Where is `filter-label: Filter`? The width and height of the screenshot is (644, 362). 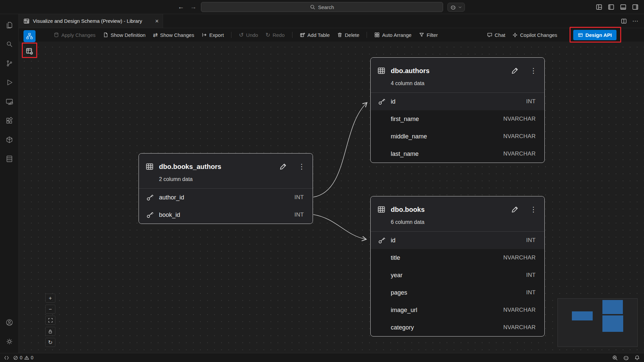
filter-label: Filter is located at coordinates (432, 35).